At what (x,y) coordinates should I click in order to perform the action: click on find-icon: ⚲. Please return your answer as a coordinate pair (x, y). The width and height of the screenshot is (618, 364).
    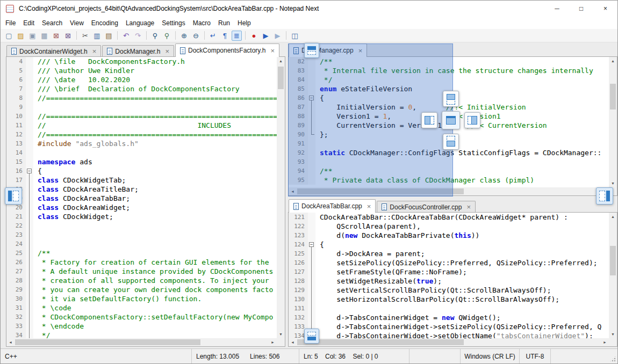
    Looking at the image, I should click on (155, 35).